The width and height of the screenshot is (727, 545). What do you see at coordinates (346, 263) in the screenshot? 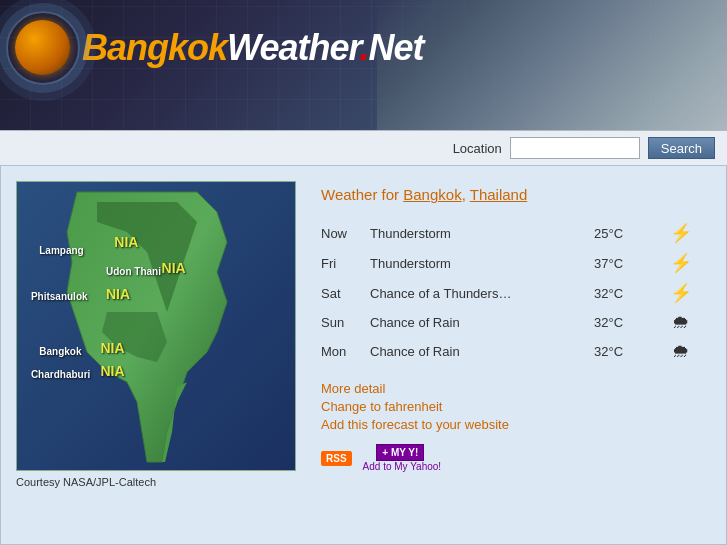
I see `weather-day: Fri` at bounding box center [346, 263].